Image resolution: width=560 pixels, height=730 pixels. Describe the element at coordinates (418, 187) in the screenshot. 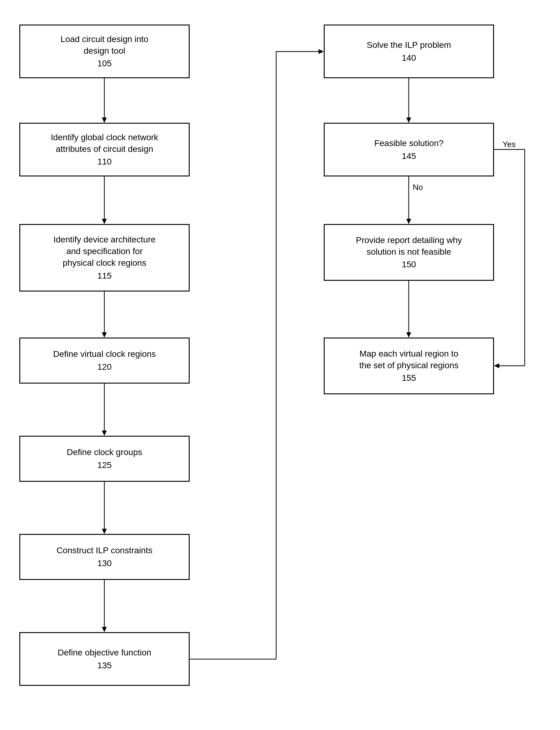

I see `no-label: No` at that location.